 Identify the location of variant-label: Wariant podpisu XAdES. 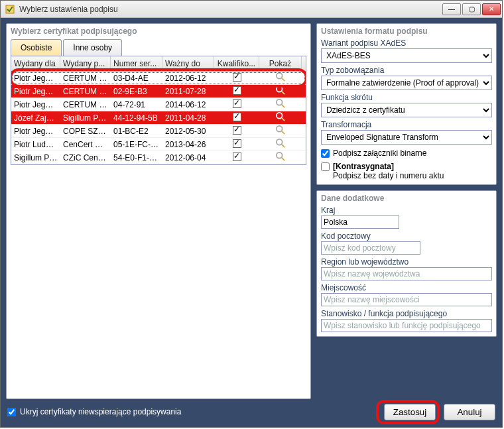
(407, 43).